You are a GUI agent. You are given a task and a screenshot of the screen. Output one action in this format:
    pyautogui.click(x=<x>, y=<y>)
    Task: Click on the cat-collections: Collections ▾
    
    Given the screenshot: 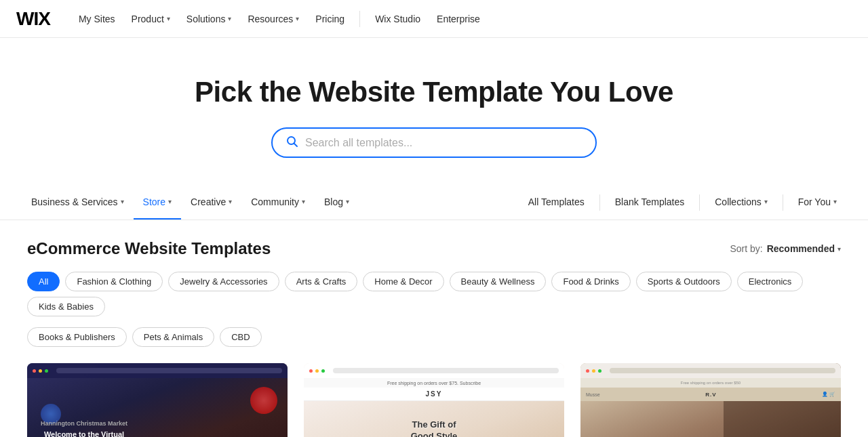 What is the action you would take?
    pyautogui.click(x=741, y=202)
    